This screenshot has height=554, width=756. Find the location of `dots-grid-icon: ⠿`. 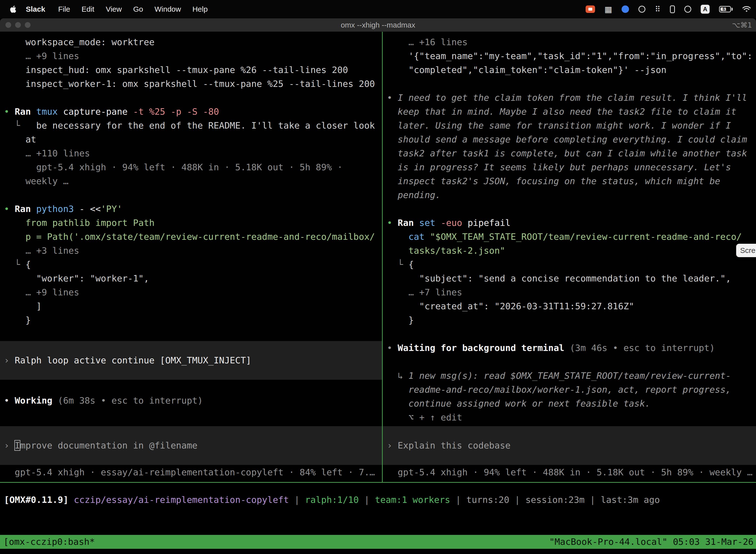

dots-grid-icon: ⠿ is located at coordinates (657, 9).